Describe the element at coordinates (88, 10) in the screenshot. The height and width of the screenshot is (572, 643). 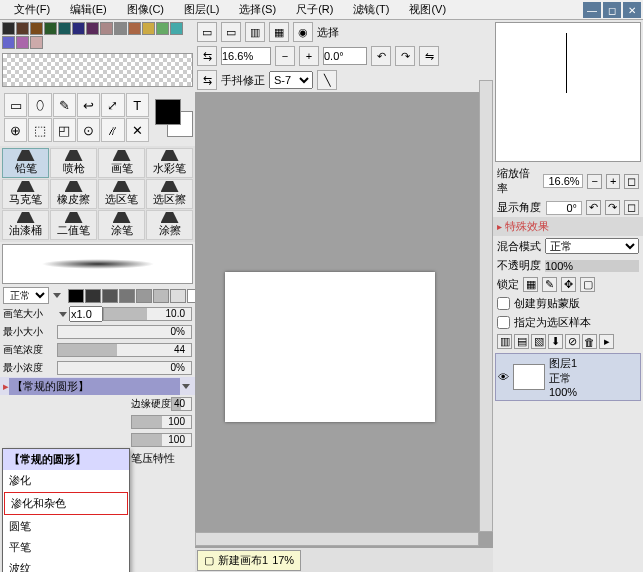
I see `menu-edit: 编辑(E)` at that location.